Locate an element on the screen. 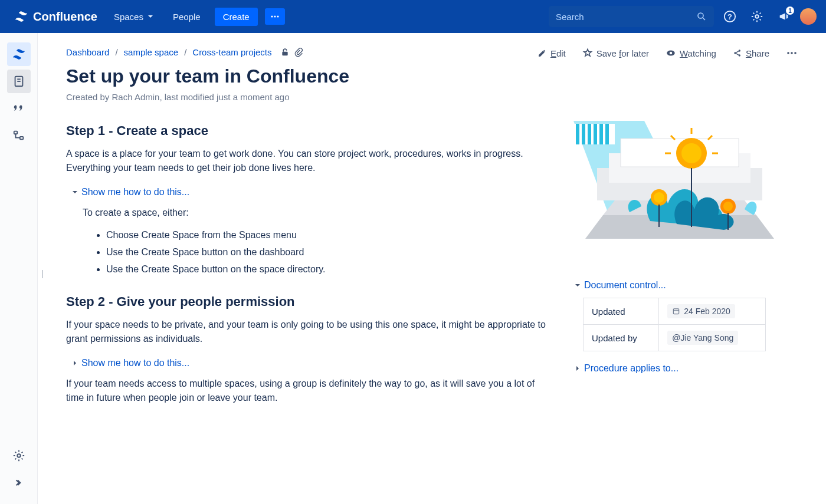  product-logo: Confluence is located at coordinates (55, 17).